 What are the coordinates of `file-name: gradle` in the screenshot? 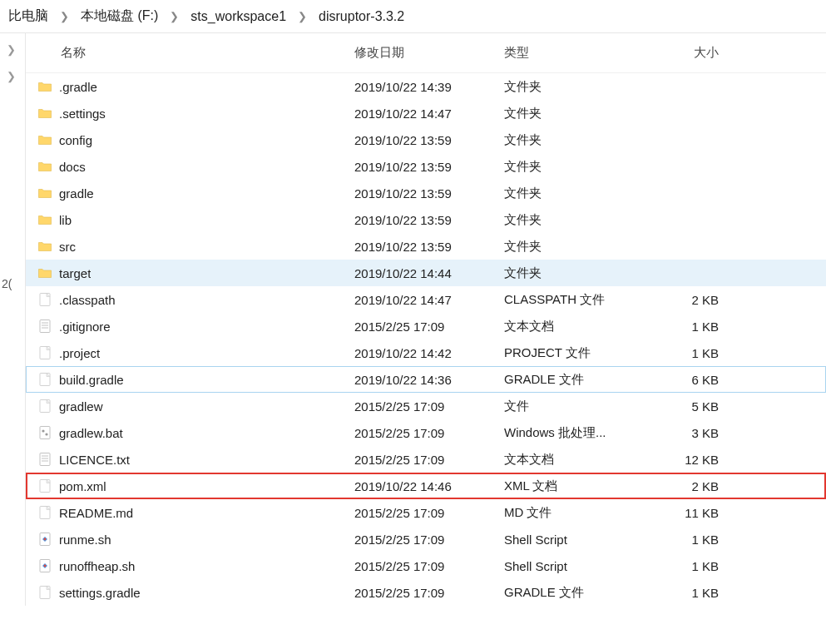 It's located at (77, 193).